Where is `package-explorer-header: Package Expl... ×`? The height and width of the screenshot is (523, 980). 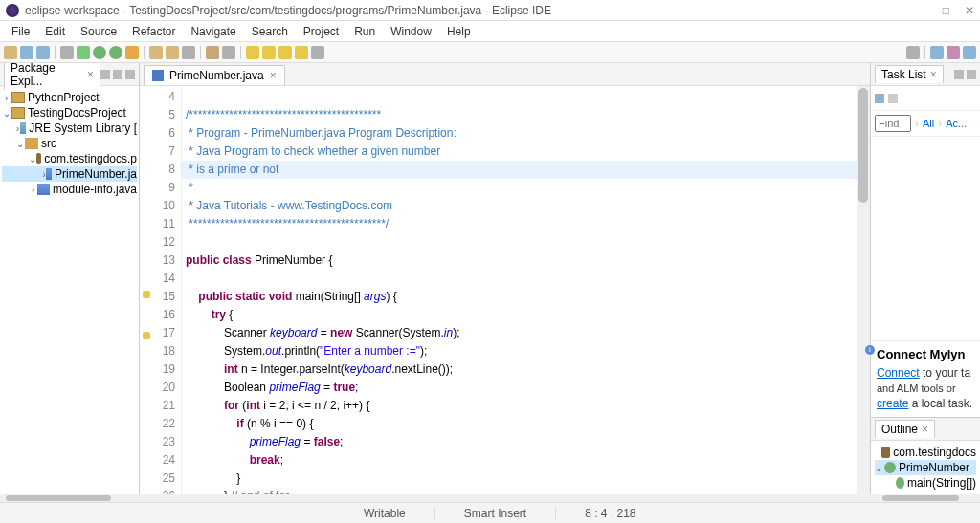
package-explorer-header: Package Expl... × is located at coordinates (69, 75).